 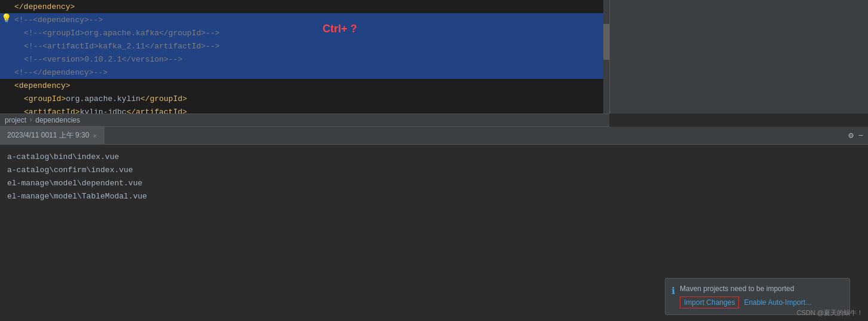 I want to click on file-path: el-manage\model\TableModal.vue, so click(x=77, y=196).